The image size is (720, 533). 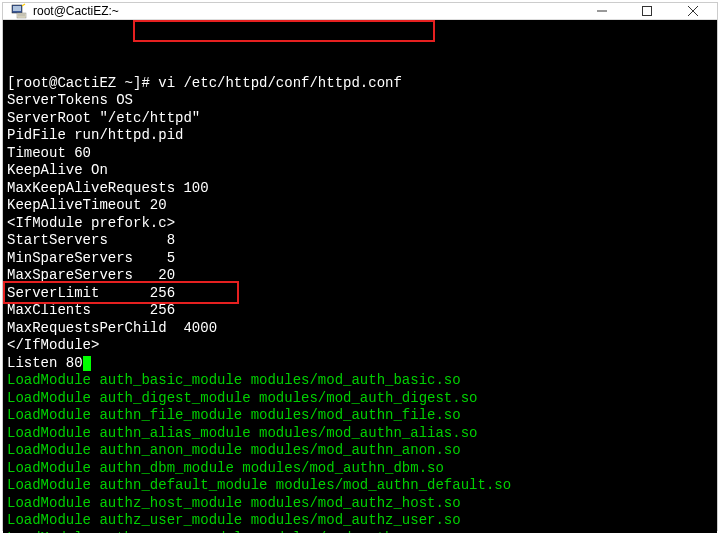 What do you see at coordinates (242, 398) in the screenshot?
I see `file-line: LoadModule auth_digest_module modules/mo…` at bounding box center [242, 398].